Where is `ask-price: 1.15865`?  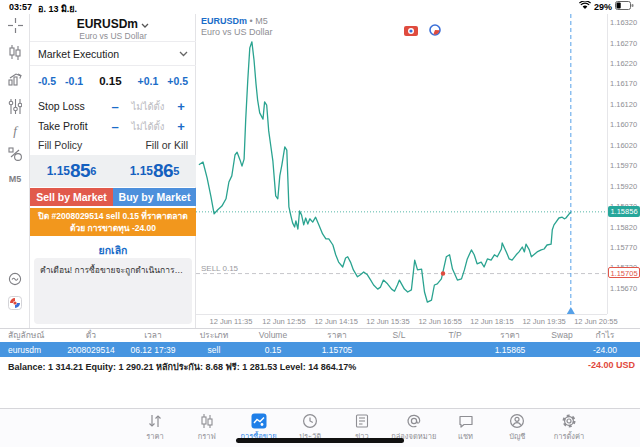
ask-price: 1.15865 is located at coordinates (154, 171).